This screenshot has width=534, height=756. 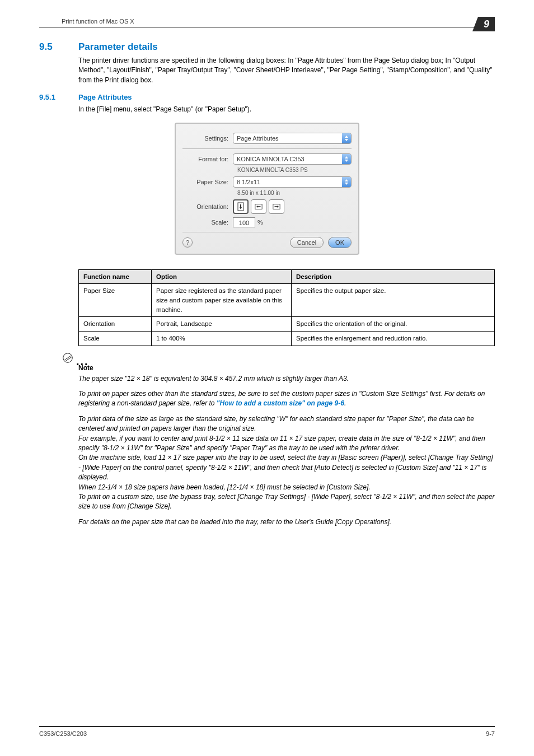 I want to click on chapter-tab: 9, so click(x=486, y=24).